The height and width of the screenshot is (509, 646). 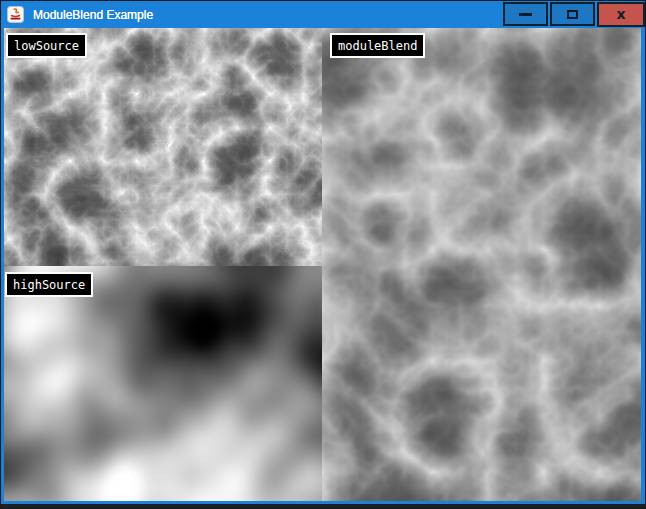 I want to click on window-bottom-edge, so click(x=323, y=506).